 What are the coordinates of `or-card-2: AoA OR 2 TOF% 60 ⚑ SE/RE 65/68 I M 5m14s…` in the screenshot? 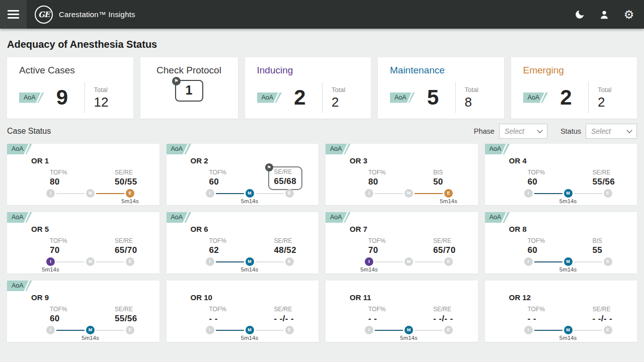 It's located at (243, 174).